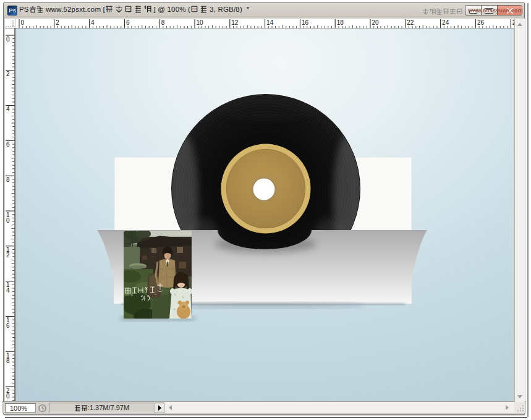  I want to click on svg-text: 20, so click(376, 22).